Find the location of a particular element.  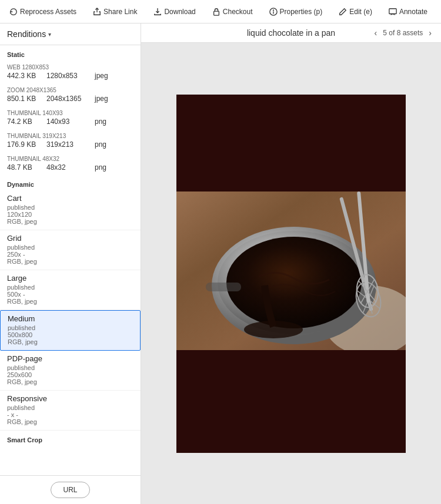

dynamic-section-header: Dynamic is located at coordinates (71, 183).